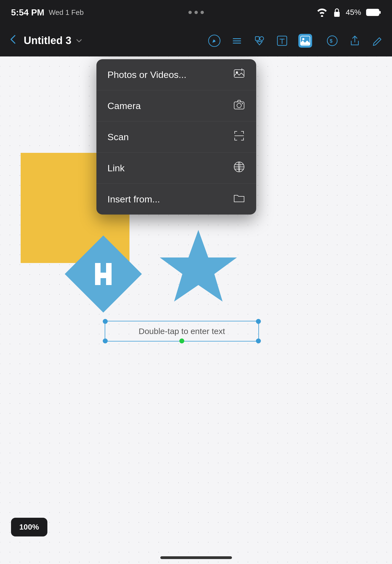  Describe the element at coordinates (322, 12) in the screenshot. I see `wifi-icon` at that location.